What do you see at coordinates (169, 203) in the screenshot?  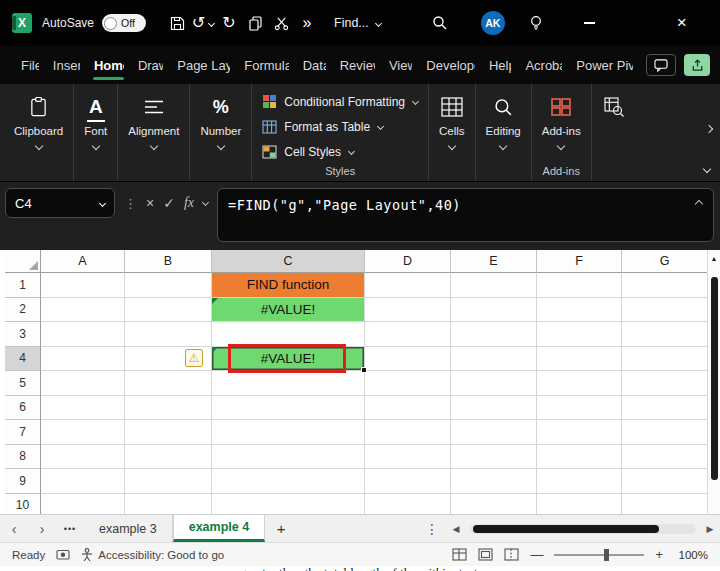 I see `enter-button: ✓` at bounding box center [169, 203].